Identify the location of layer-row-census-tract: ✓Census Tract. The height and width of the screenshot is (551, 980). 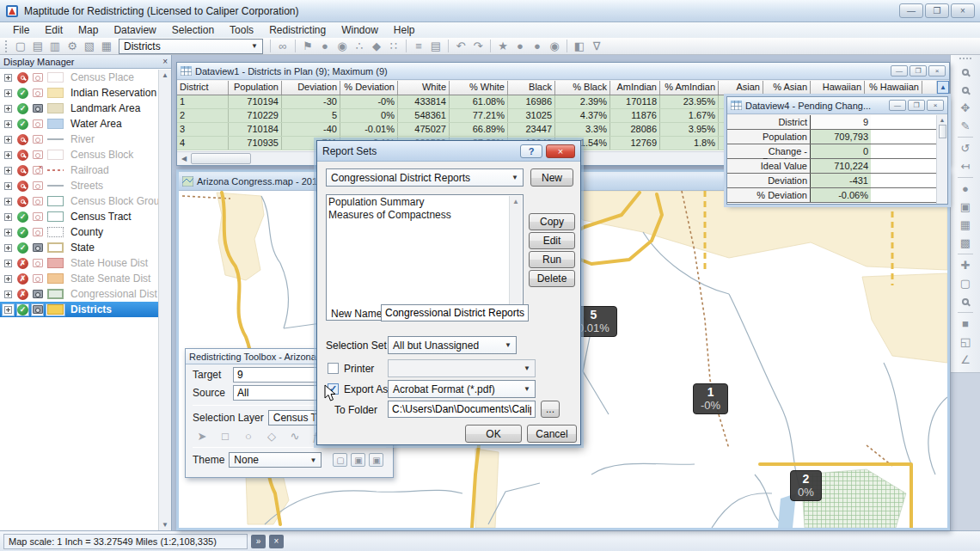
(79, 217).